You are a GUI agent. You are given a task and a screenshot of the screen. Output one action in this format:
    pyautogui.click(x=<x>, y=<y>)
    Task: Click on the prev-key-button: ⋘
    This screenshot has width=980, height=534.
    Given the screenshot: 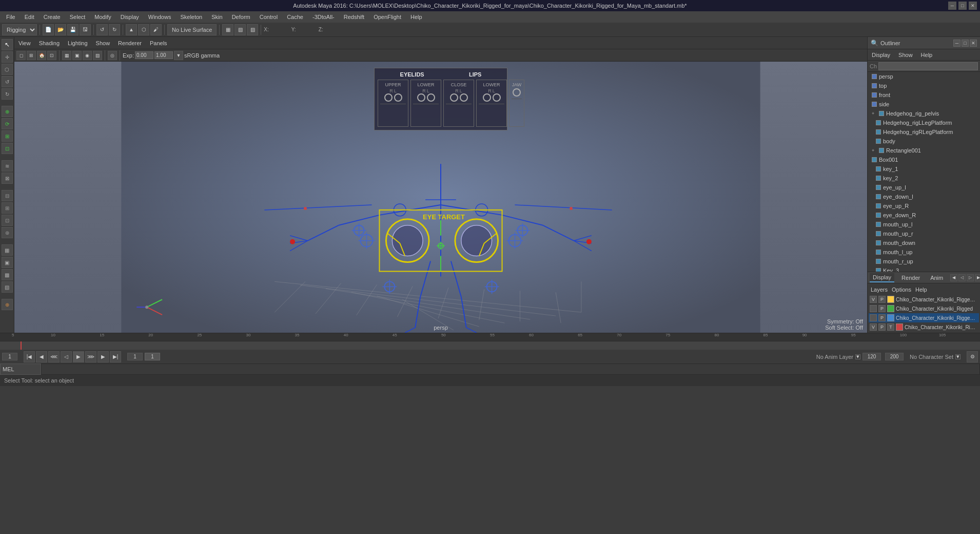 What is the action you would take?
    pyautogui.click(x=54, y=357)
    